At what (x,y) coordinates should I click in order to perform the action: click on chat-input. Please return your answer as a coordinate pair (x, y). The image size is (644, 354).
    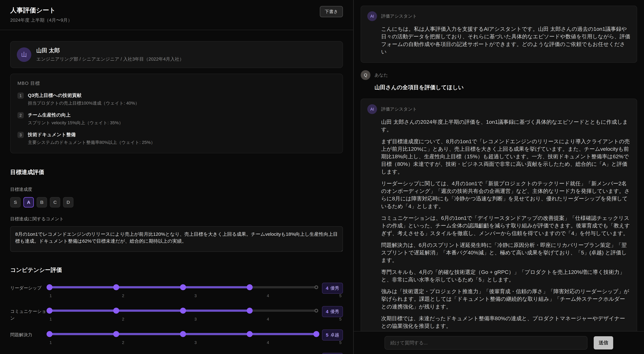
    Looking at the image, I should click on (486, 343).